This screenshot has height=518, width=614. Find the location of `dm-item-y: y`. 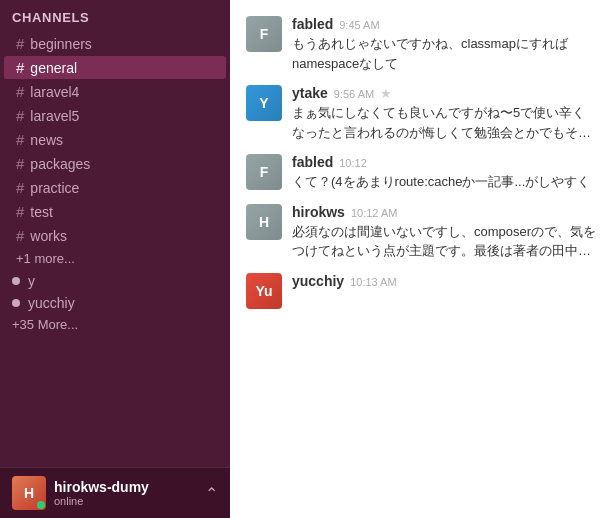

dm-item-y: y is located at coordinates (115, 281).